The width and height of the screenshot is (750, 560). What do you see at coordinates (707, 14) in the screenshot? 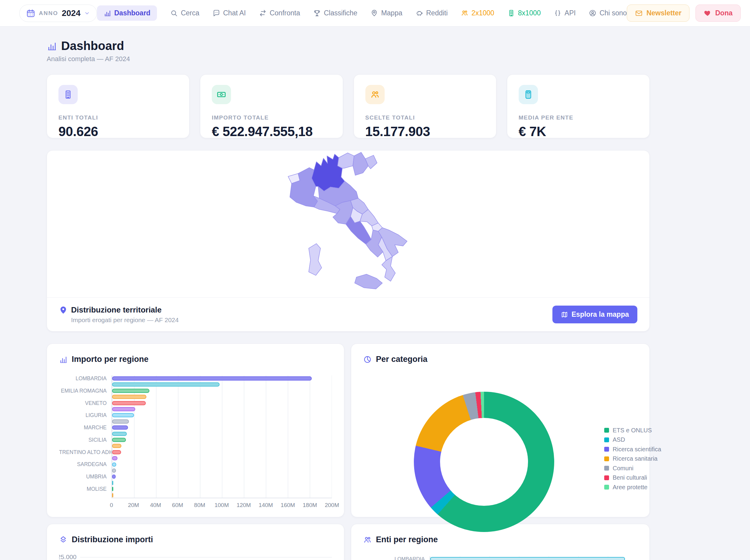
I see `heart-icon` at bounding box center [707, 14].